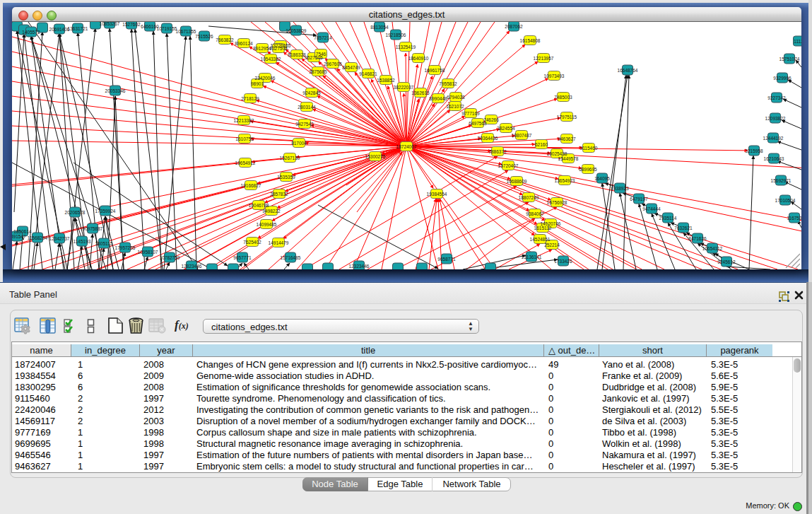  What do you see at coordinates (488, 139) in the screenshot?
I see `svg-text: 20364436` at bounding box center [488, 139].